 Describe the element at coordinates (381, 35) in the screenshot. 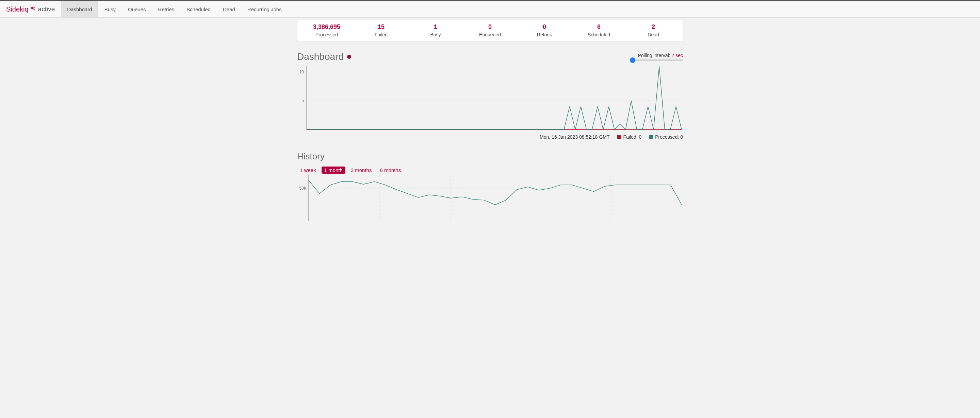

I see `stat-label: Failed` at that location.